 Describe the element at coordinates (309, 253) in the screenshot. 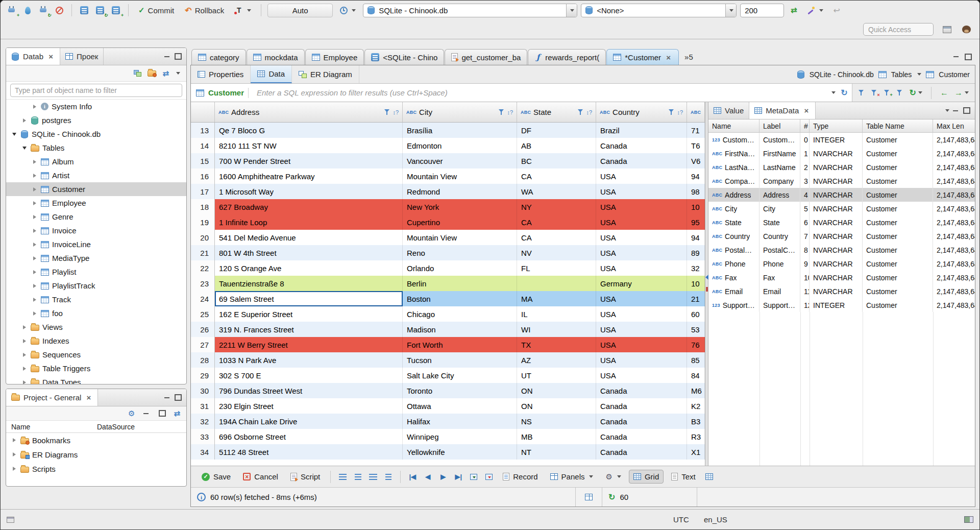

I see `cell-address: 801 W 4th Street` at that location.